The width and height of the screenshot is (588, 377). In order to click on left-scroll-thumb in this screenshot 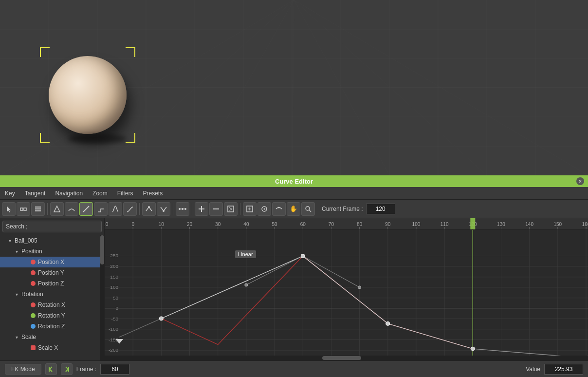, I will do `click(102, 250)`.